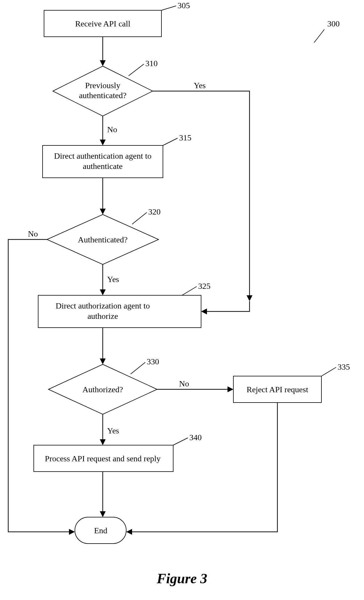  What do you see at coordinates (103, 85) in the screenshot?
I see `node-310-text1: Previously` at bounding box center [103, 85].